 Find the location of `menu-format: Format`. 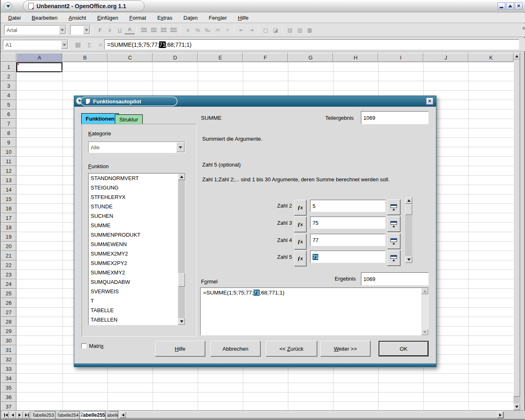

menu-format: Format is located at coordinates (138, 18).